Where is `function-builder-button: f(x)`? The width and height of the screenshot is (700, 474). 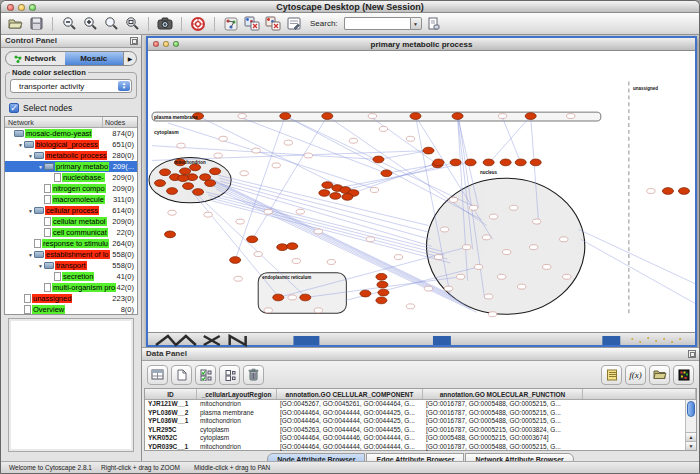
function-builder-button: f(x) is located at coordinates (636, 375).